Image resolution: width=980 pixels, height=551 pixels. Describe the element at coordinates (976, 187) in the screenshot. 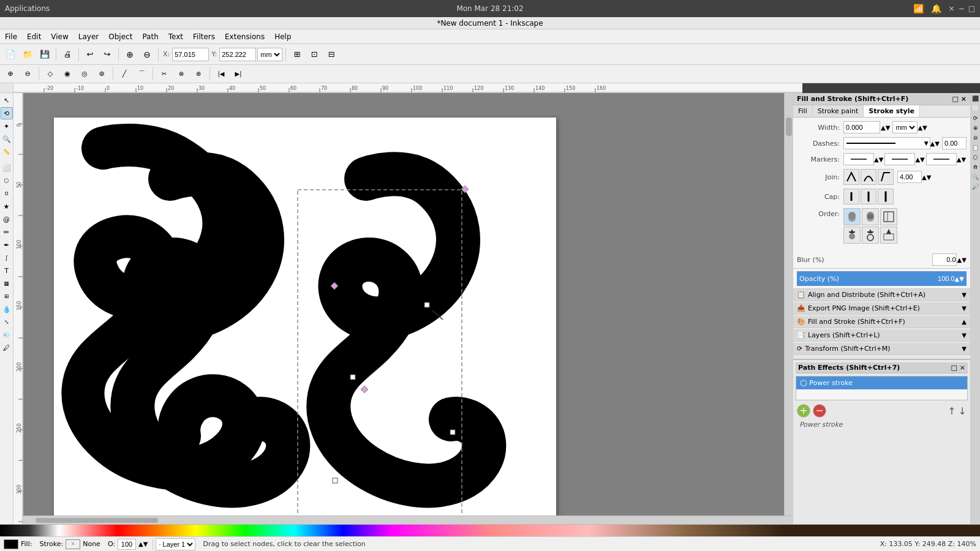

I see `strip-btn-10: 🔎` at that location.